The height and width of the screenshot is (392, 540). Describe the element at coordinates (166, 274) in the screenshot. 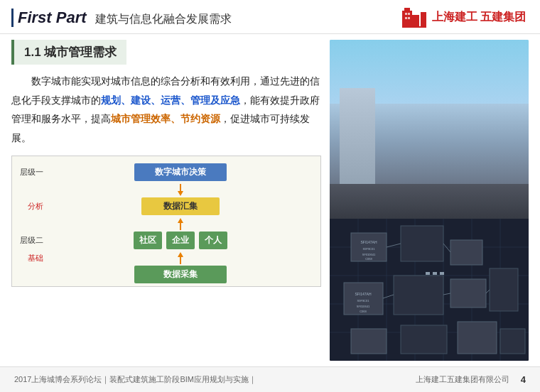

I see `diagram-row-4: 数据采集` at that location.